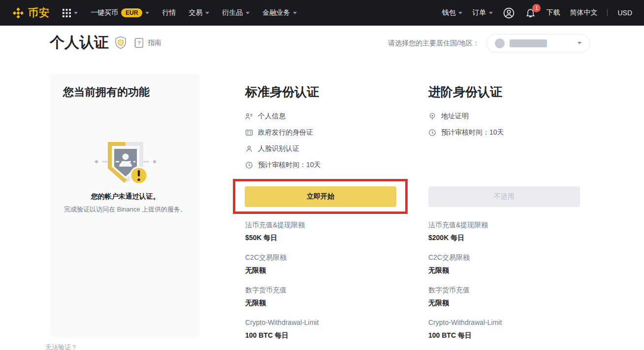 The image size is (644, 350). I want to click on nav-item-label: 下载, so click(553, 13).